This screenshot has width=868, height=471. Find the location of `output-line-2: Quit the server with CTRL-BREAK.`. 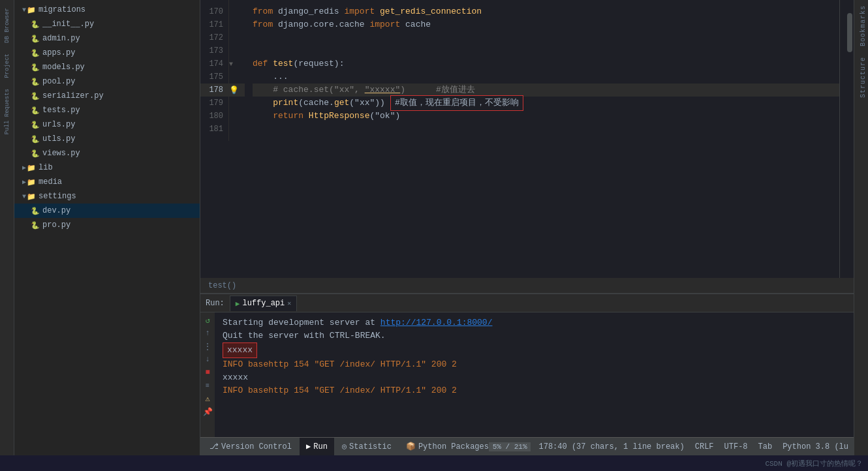

output-line-2: Quit the server with CTRL-BREAK. is located at coordinates (534, 336).